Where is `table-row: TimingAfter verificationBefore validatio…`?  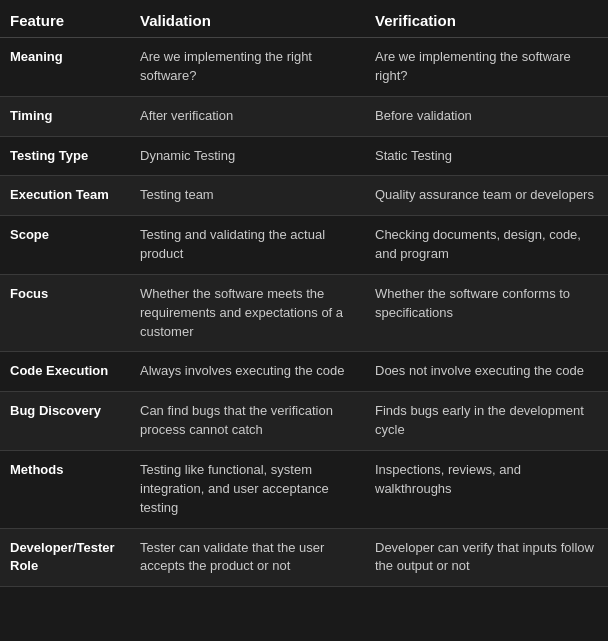
table-row: TimingAfter verificationBefore validatio… is located at coordinates (304, 116).